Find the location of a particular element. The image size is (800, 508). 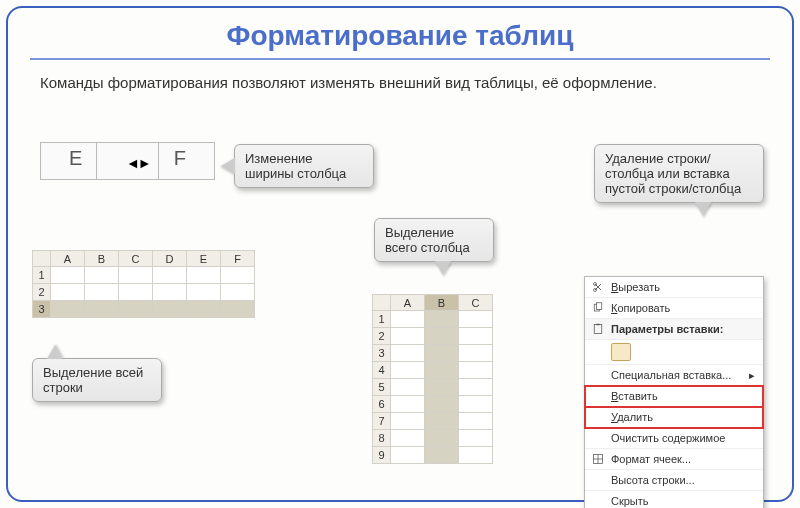

row-header: 6 is located at coordinates (382, 404).